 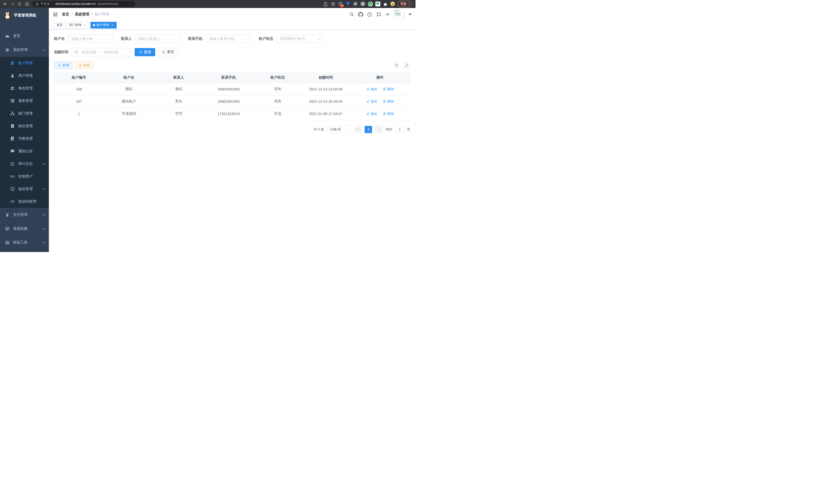 I want to click on browser-update-button: 更新, so click(x=405, y=4).